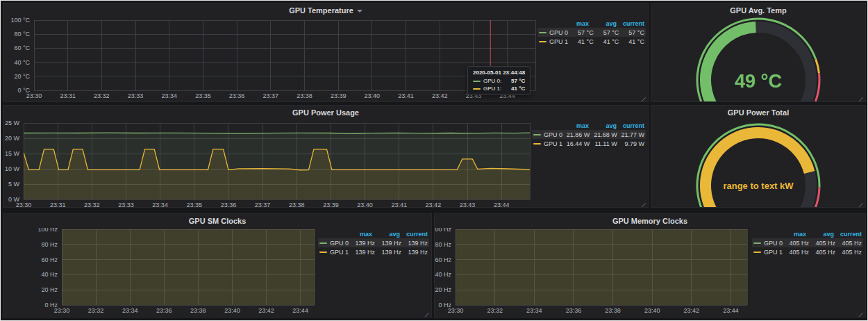  I want to click on temperature-legend: maxavgcurrentGPU 057 °C57 °C57 °CGPU 141…, so click(592, 32).